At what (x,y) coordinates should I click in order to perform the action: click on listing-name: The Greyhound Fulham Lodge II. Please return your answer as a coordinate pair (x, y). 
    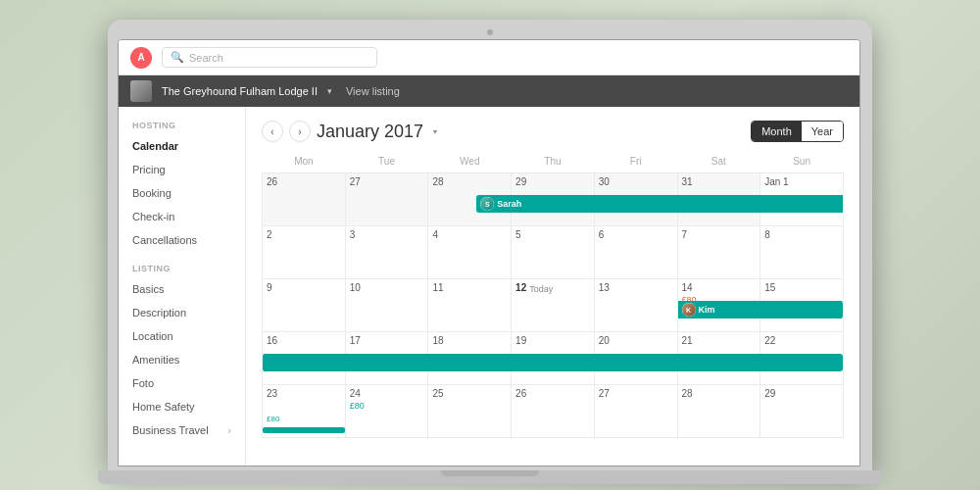
    Looking at the image, I should click on (239, 91).